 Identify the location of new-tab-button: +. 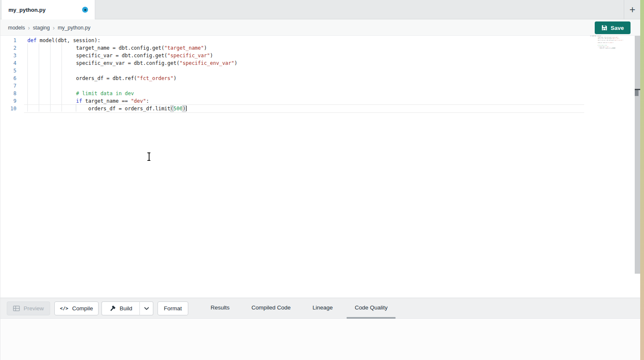
(632, 10).